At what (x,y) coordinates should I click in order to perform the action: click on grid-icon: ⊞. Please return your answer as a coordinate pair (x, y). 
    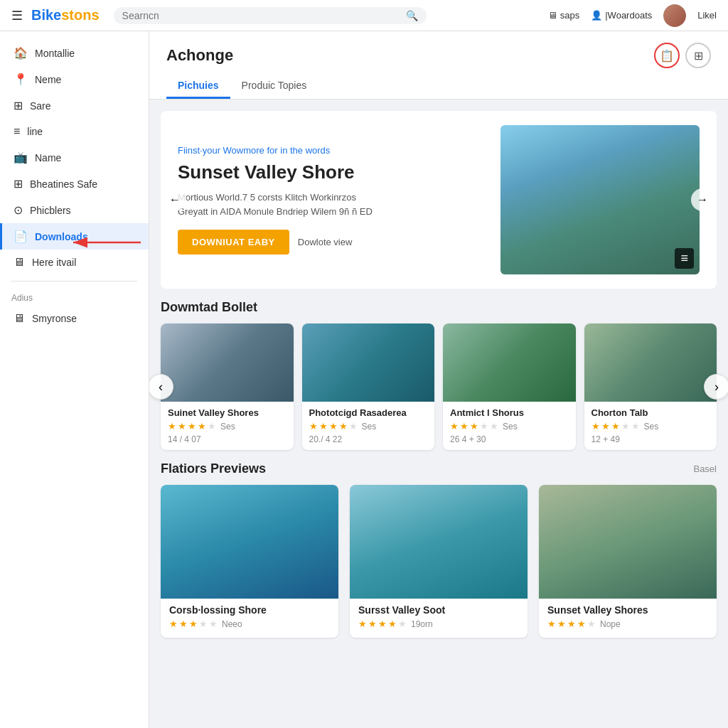
    Looking at the image, I should click on (18, 105).